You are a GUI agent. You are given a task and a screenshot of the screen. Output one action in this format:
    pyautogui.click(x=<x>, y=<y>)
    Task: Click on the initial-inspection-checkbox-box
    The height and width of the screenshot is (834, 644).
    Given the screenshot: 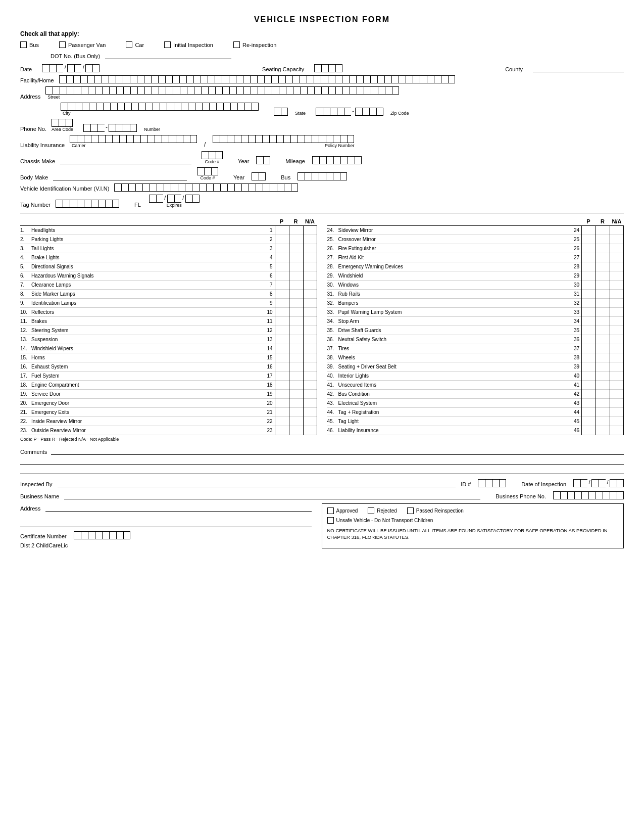 What is the action you would take?
    pyautogui.click(x=168, y=44)
    